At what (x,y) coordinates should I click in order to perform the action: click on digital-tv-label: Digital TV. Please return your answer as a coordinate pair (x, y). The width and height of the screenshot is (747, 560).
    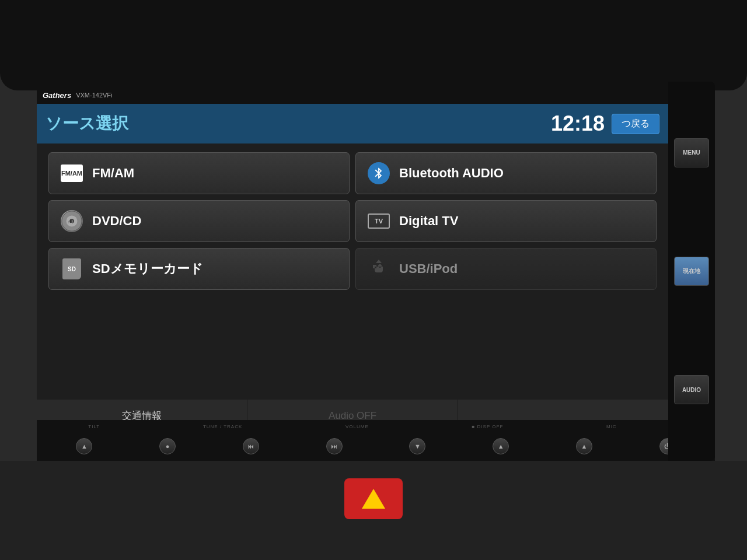
    Looking at the image, I should click on (428, 221).